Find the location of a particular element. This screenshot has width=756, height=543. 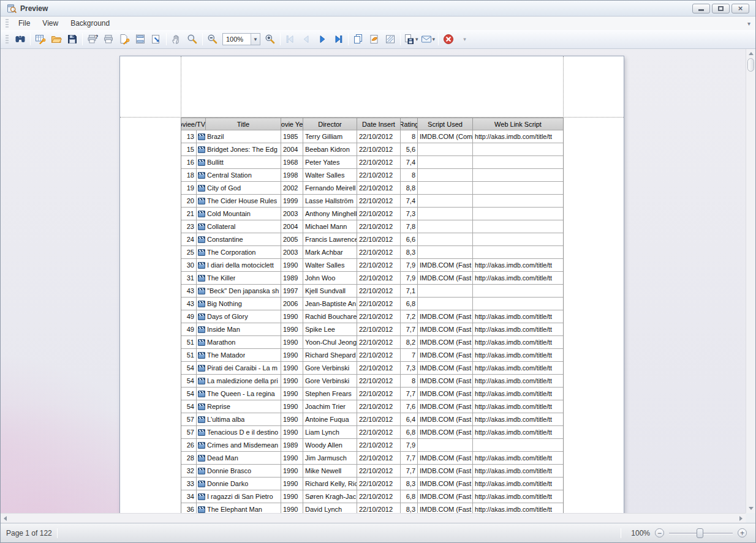

cell-title: Central Station is located at coordinates (239, 175).